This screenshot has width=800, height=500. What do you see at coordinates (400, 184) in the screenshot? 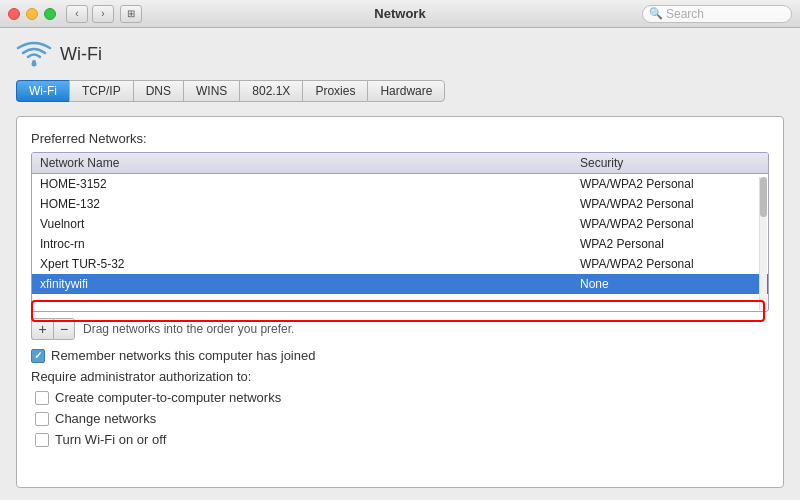
I see `table-row: HOME-3152 WPA/WPA2 Personal` at bounding box center [400, 184].